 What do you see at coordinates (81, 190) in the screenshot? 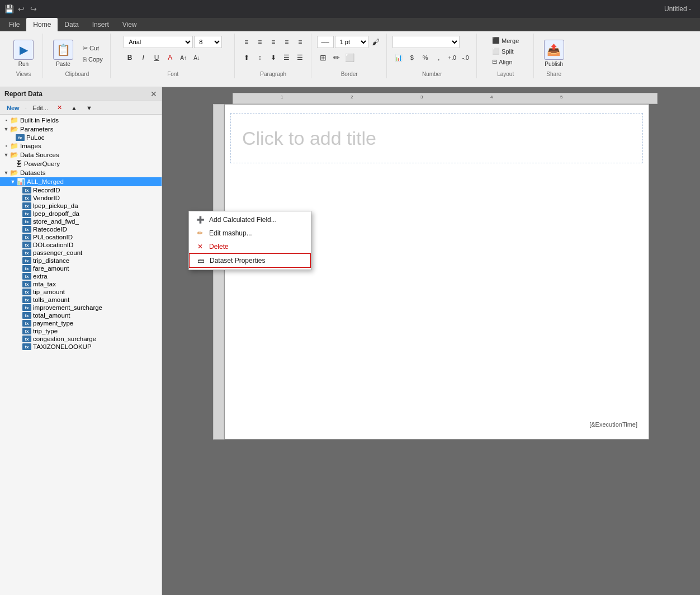
I see `tree-recordid: fx RecordID` at bounding box center [81, 190].